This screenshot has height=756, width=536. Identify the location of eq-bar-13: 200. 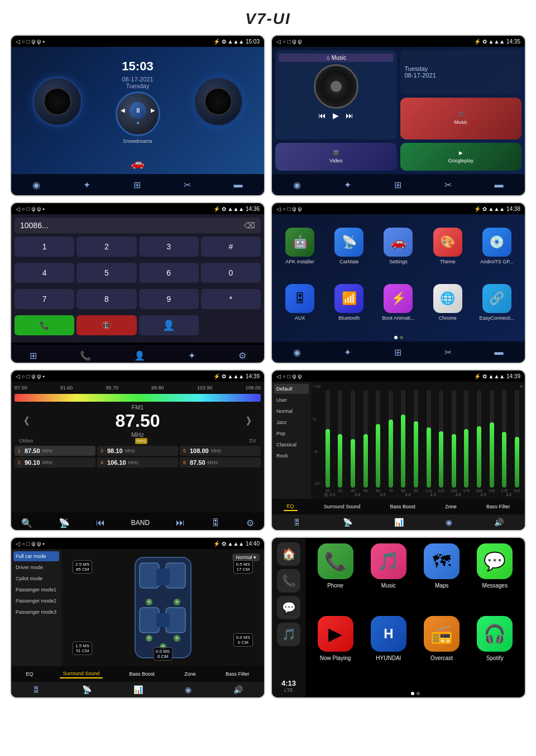
(479, 441).